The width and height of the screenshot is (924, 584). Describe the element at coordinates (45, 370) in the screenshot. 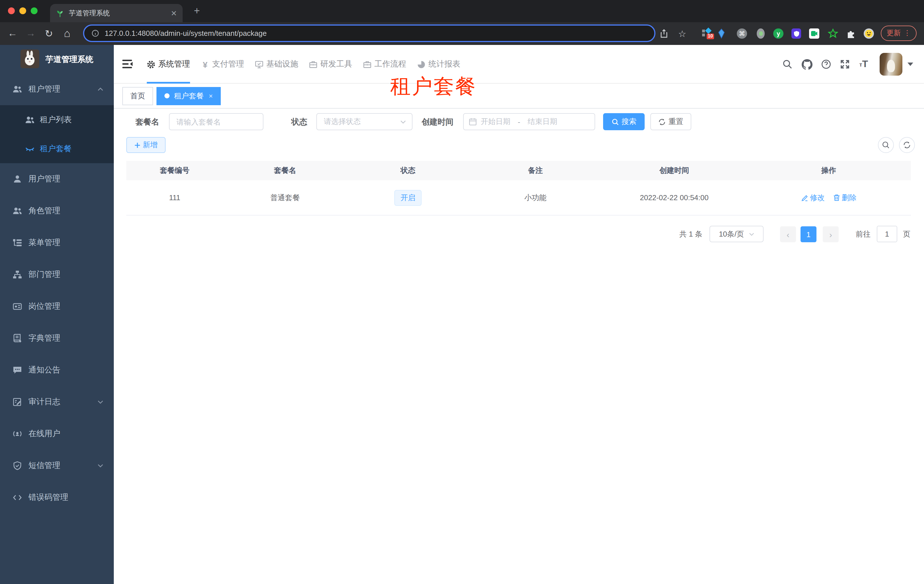

I see `sidebar-item-label: 通知公告` at that location.